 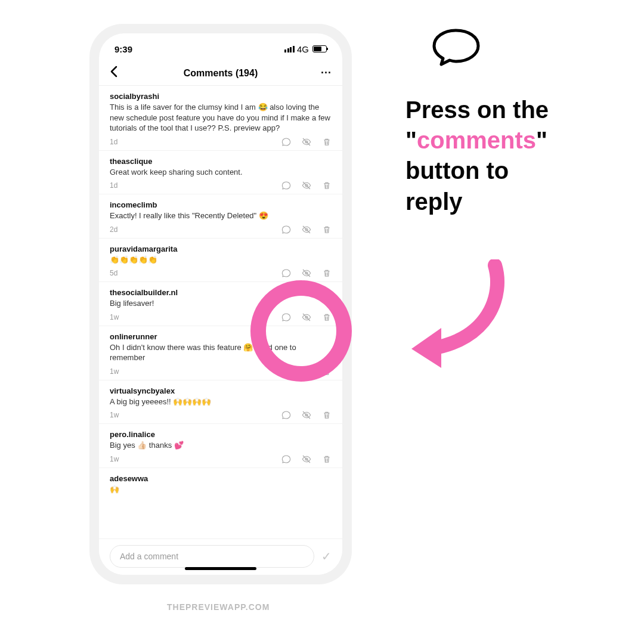 What do you see at coordinates (221, 205) in the screenshot?
I see `comment-username: incomeclimb` at bounding box center [221, 205].